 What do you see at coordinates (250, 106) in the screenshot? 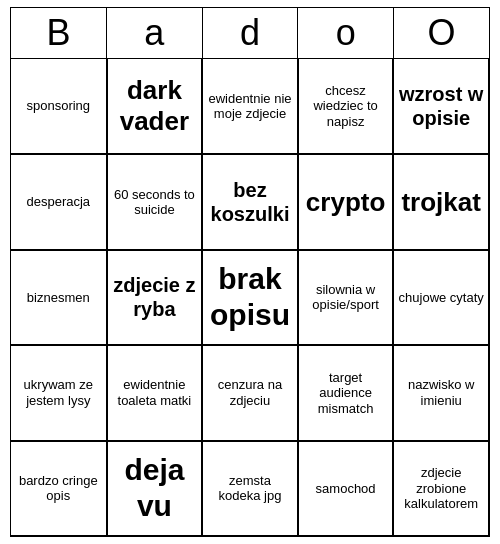
I see `cell-0-2: ewidentnie nie moje zdjecie` at bounding box center [250, 106].